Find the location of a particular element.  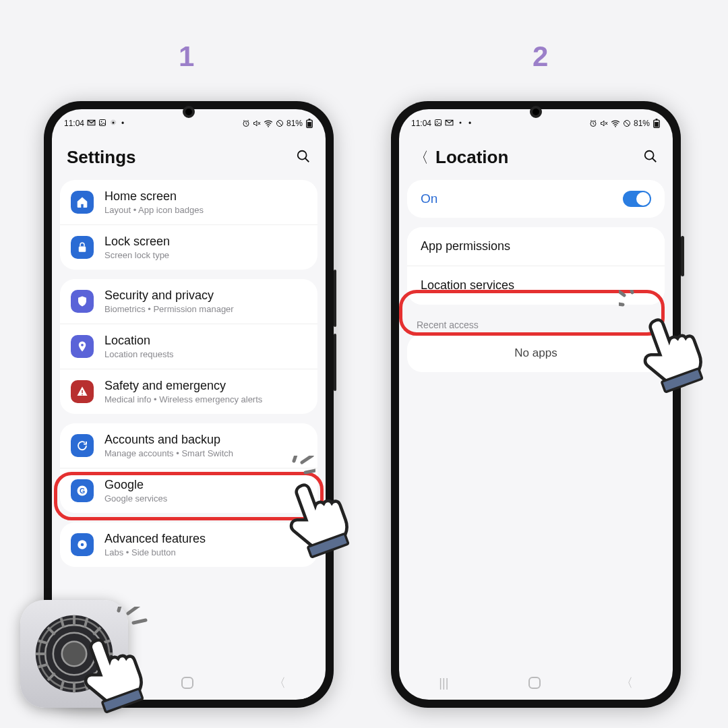

row-subtitle: Layout • App icon badges is located at coordinates (154, 210).